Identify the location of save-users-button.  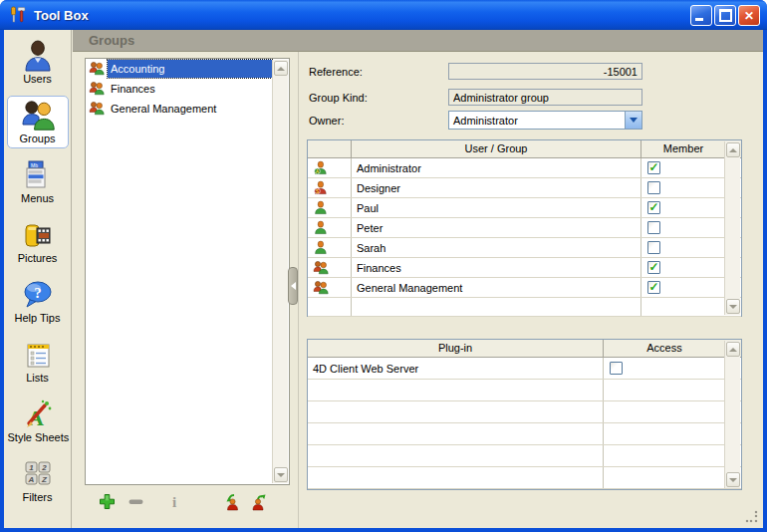
(259, 502).